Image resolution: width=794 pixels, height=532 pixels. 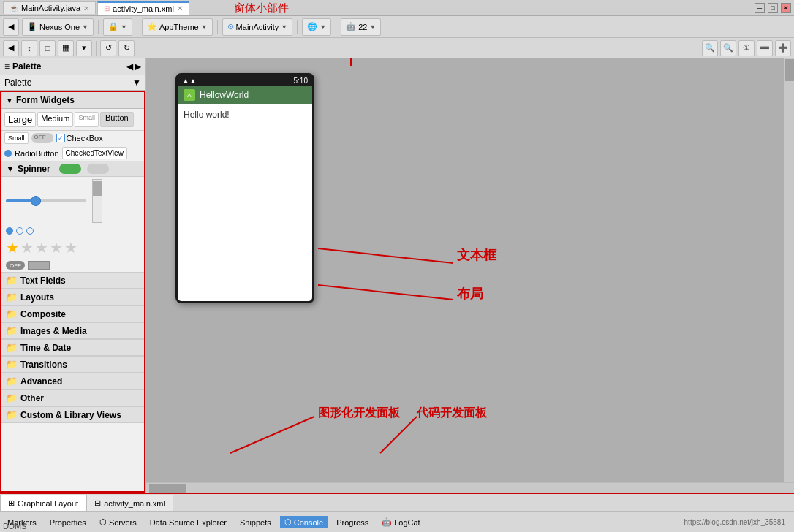 I want to click on form-widgets-header: ▼ Form Widgets, so click(x=73, y=101).